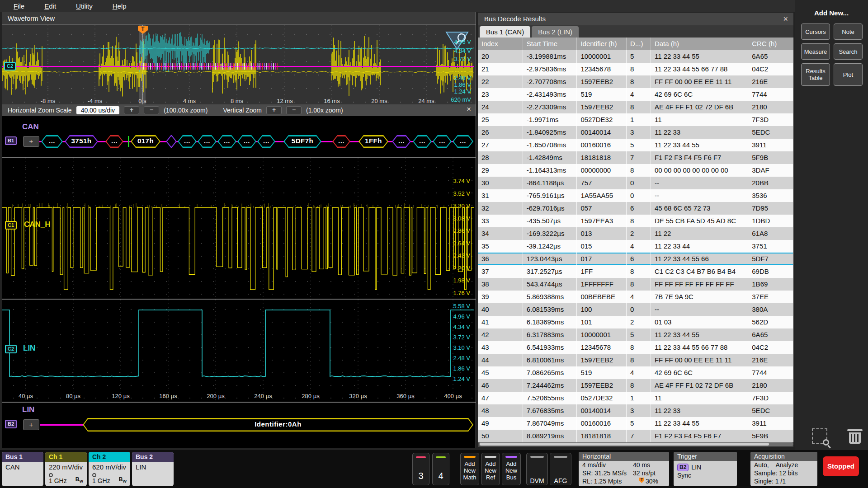 The height and width of the screenshot is (488, 868). Describe the element at coordinates (537, 469) in the screenshot. I see `dvm-button: DVM` at that location.